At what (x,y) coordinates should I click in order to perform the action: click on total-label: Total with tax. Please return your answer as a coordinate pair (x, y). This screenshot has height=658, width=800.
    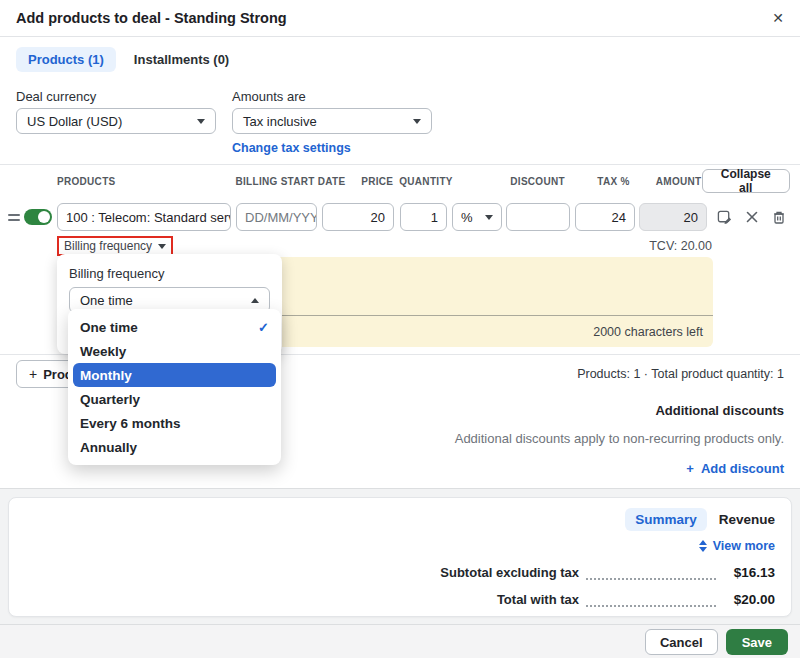
    Looking at the image, I should click on (538, 600).